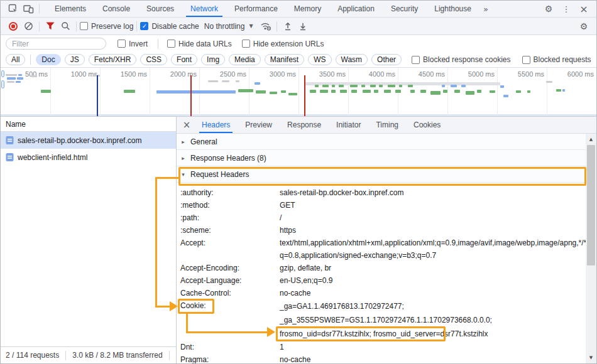 This screenshot has height=364, width=597. Describe the element at coordinates (28, 26) in the screenshot. I see `clear-icon` at that location.